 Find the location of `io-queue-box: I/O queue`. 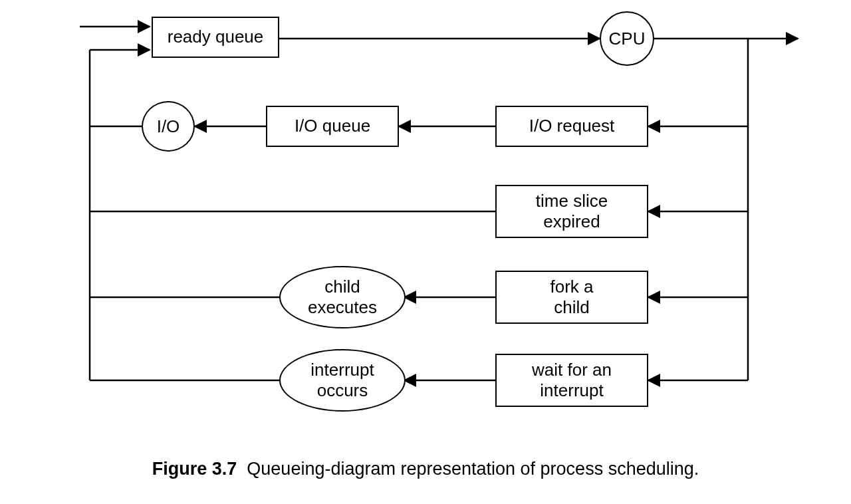

io-queue-box: I/O queue is located at coordinates (332, 126).